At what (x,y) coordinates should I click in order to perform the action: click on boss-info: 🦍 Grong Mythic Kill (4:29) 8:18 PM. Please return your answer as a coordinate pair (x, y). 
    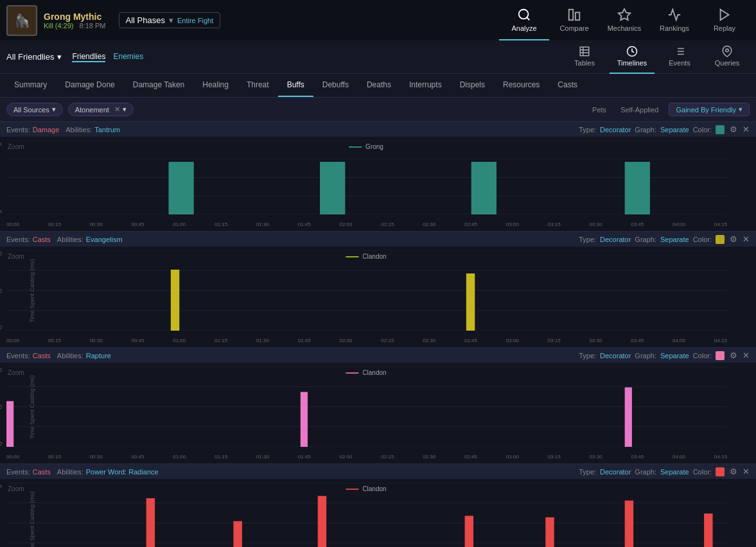
    Looking at the image, I should click on (57, 21).